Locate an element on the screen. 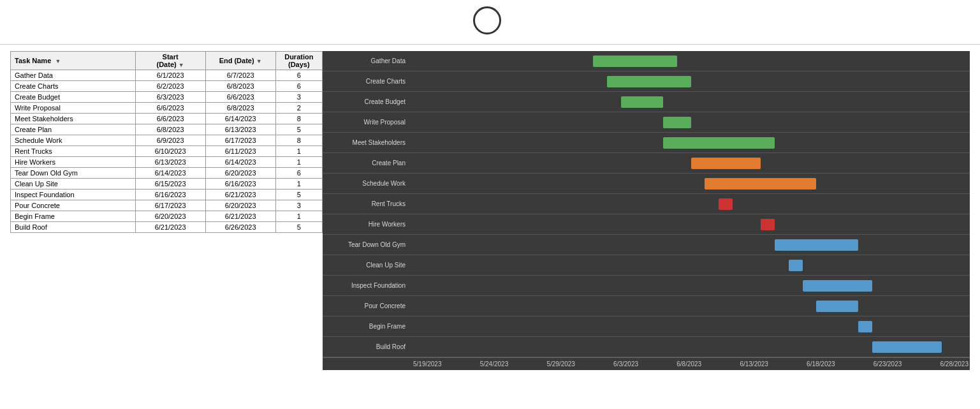 This screenshot has height=409, width=980. gantt-row: Clean Up Site is located at coordinates (647, 265).